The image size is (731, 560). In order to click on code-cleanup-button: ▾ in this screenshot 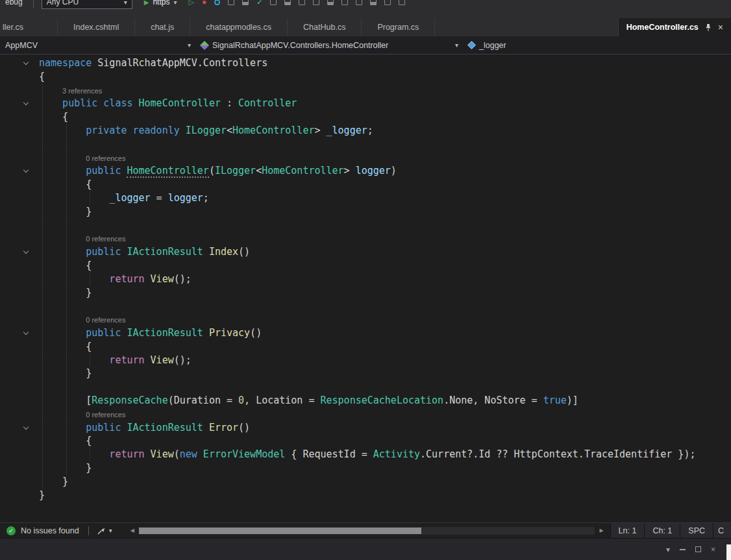, I will do `click(105, 531)`.